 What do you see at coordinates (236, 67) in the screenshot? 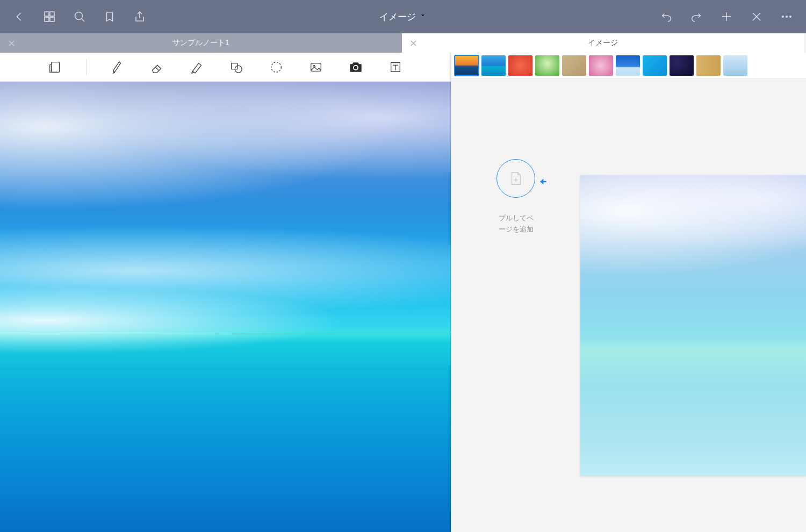
I see `shapes-tool` at bounding box center [236, 67].